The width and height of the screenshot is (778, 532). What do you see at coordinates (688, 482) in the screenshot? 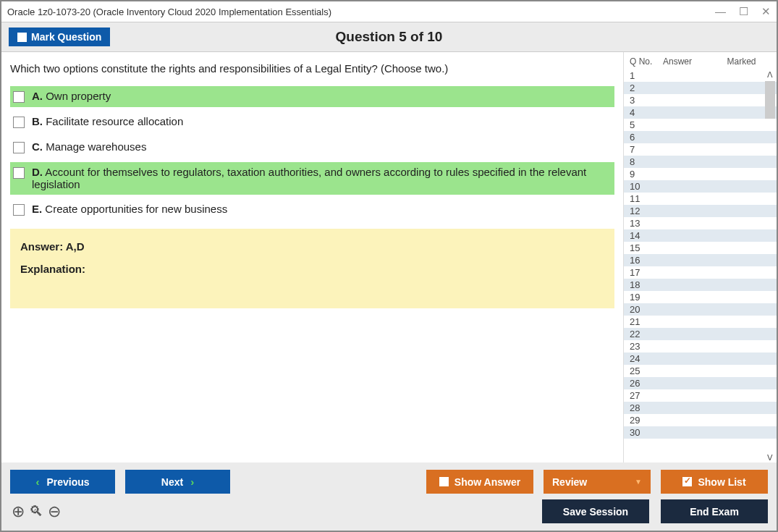
I see `checkbox-checked-icon` at bounding box center [688, 482].